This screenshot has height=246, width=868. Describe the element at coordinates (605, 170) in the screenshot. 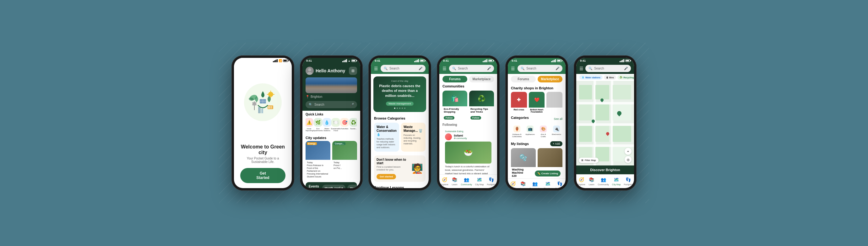

I see `discover-button: Discover Brighton` at that location.